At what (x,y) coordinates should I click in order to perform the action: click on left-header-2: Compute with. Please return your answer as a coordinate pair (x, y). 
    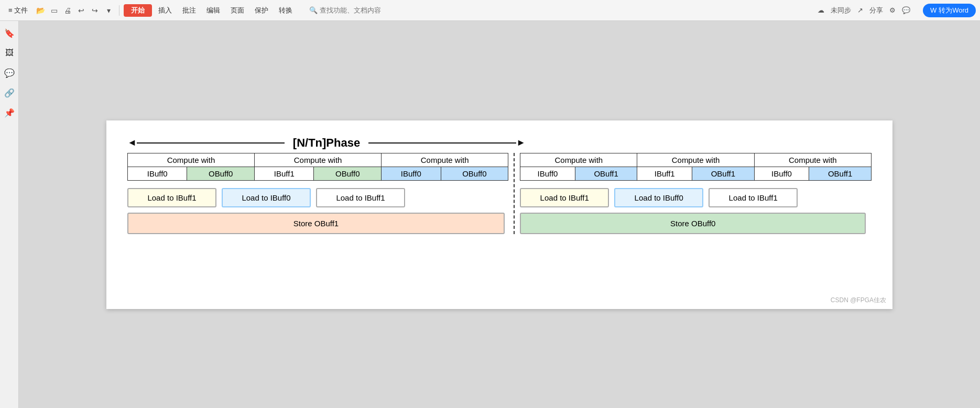
    Looking at the image, I should click on (445, 160).